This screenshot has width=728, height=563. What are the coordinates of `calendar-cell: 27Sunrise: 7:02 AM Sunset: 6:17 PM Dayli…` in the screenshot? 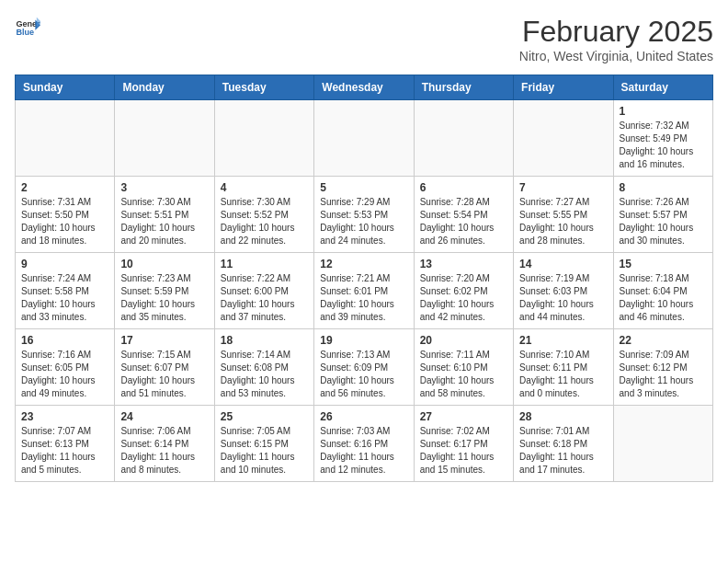 It's located at (463, 443).